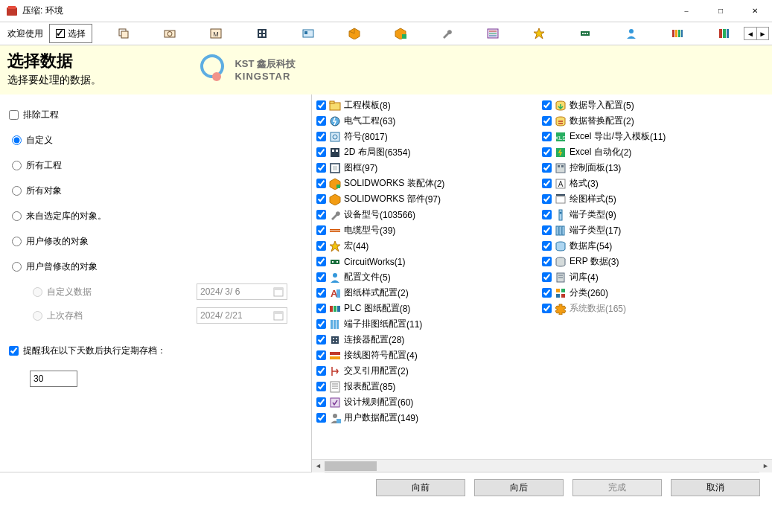 The width and height of the screenshot is (772, 532). Describe the element at coordinates (655, 277) in the screenshot. I see `tree-item: 词库 (4)` at that location.